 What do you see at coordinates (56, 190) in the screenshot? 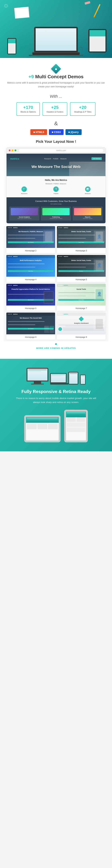
I see `col-publish: 📢 Publish` at bounding box center [56, 190].